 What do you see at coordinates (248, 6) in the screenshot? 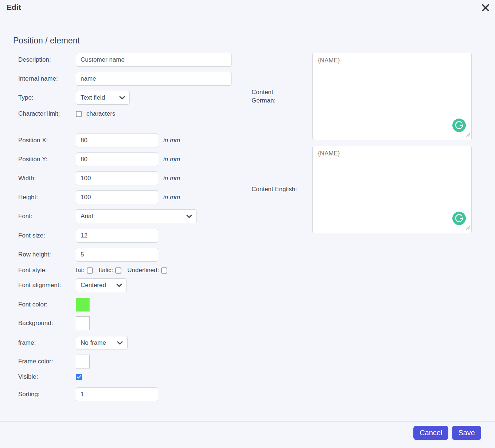
I see `dialog-header: Edit` at bounding box center [248, 6].